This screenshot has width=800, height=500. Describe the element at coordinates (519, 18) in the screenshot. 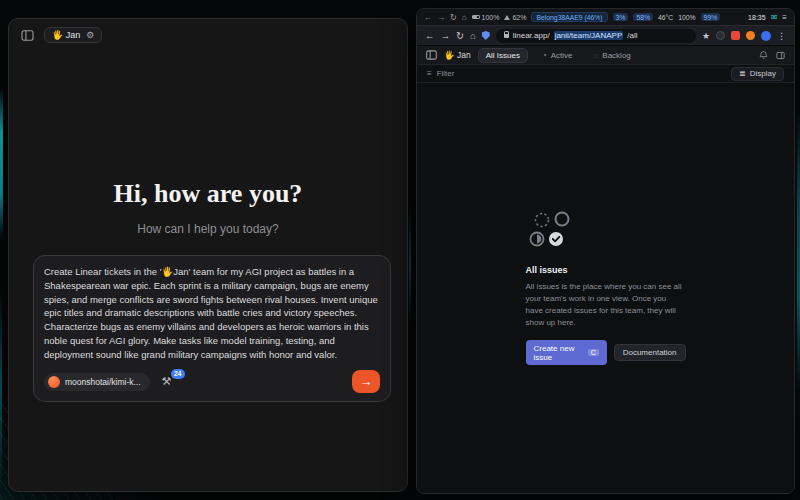

I see `wifi-percent: 62%` at that location.